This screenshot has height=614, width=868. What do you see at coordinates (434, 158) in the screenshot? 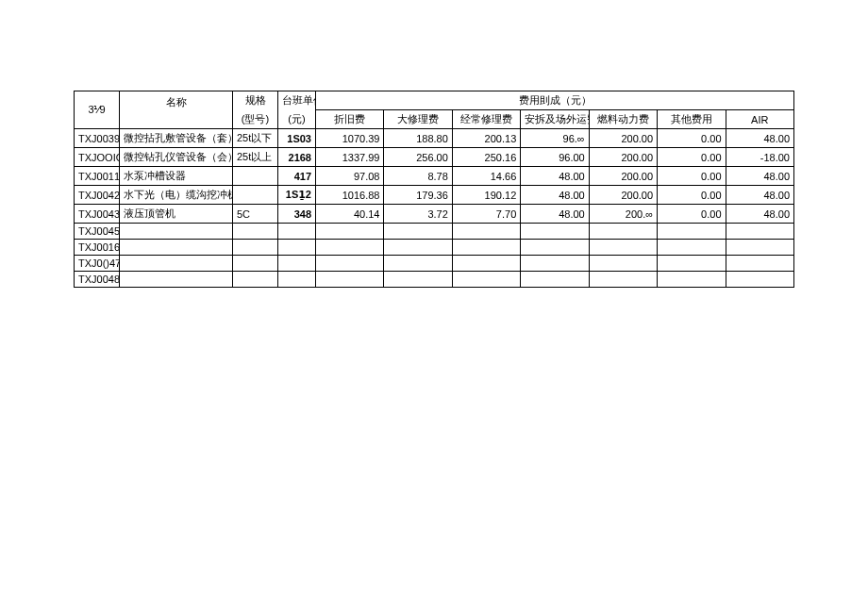
I see `table-row: TXJOOIO微控钻孔仪管设备（会）25t以上21681337.99256.00…` at bounding box center [434, 158].